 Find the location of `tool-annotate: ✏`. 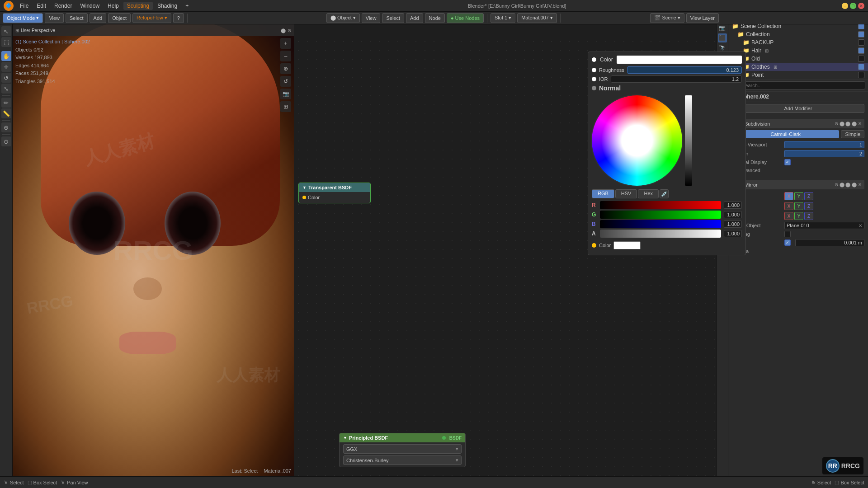

tool-annotate: ✏ is located at coordinates (6, 103).